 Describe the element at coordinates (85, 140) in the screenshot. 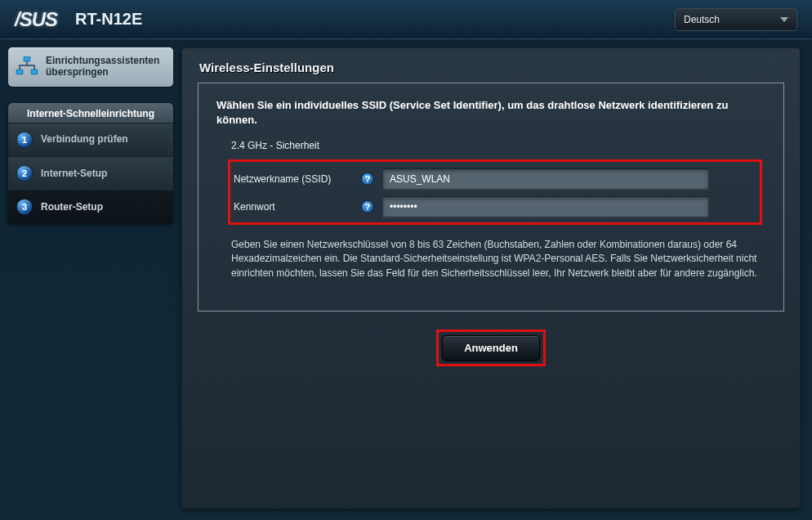

I see `step-label: Verbindung prüfen` at that location.